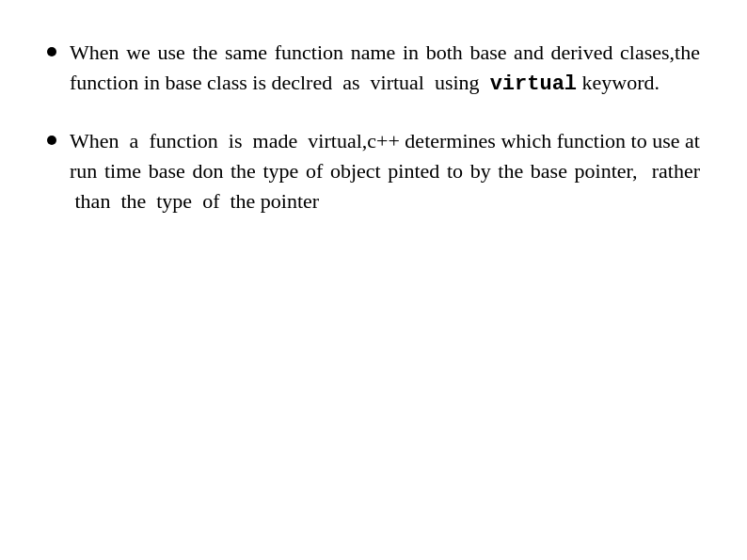  What do you see at coordinates (374, 171) in the screenshot?
I see `list-item: When a function is made virtual,c++ dete…` at bounding box center [374, 171].